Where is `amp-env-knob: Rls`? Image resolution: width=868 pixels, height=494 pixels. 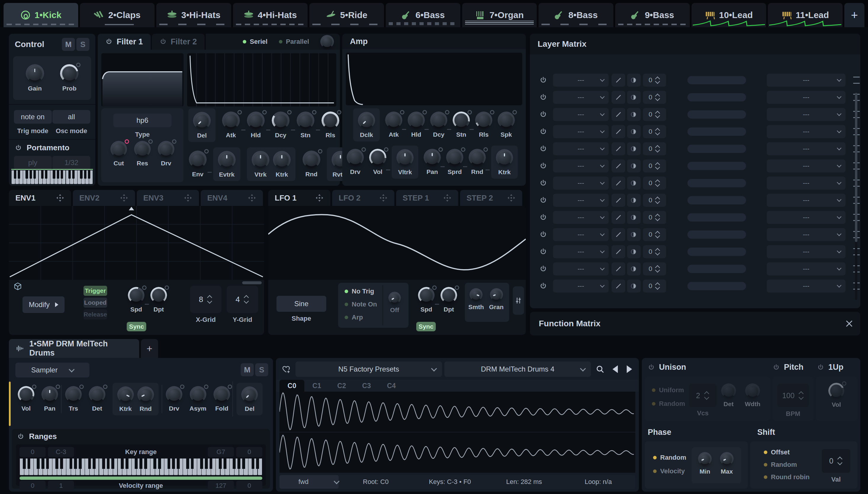 amp-env-knob: Rls is located at coordinates (484, 125).